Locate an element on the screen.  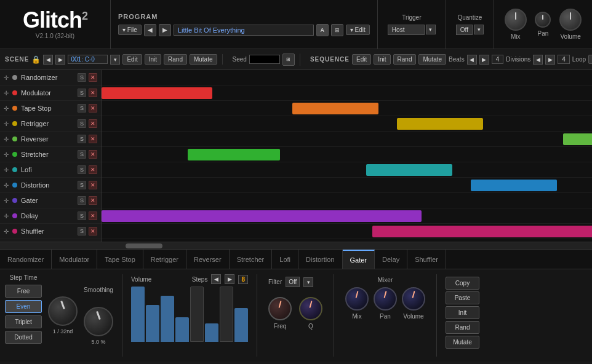
program-dropdown: Little Bit Of Everything is located at coordinates (244, 30).